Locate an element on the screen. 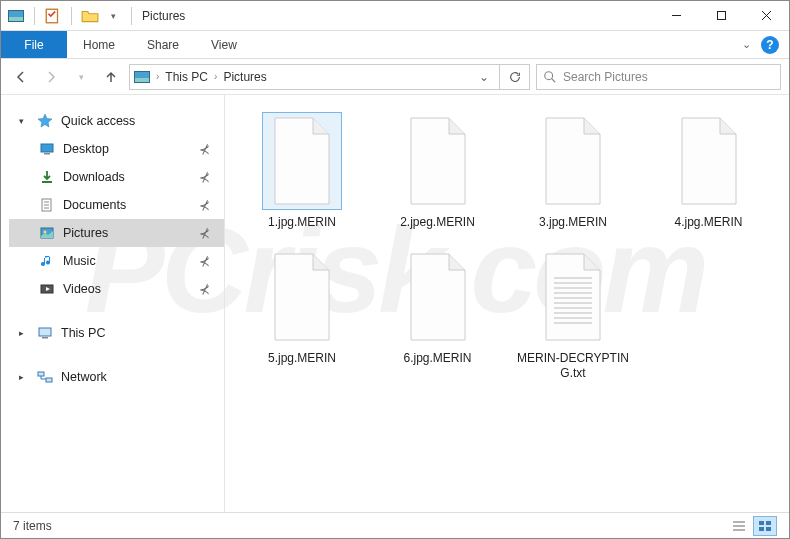 The image size is (790, 539). breadcrumb-segment: Pictures is located at coordinates (244, 77).